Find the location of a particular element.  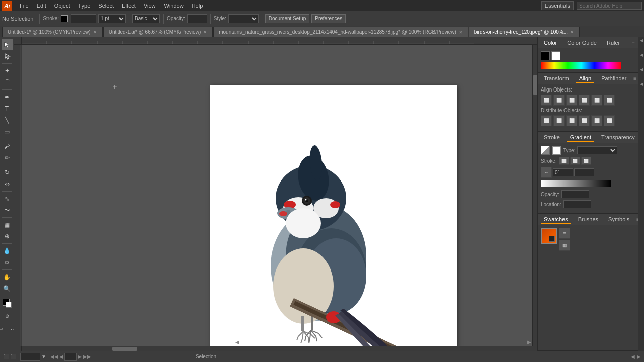

gradient-opacity-input is located at coordinates (576, 194).